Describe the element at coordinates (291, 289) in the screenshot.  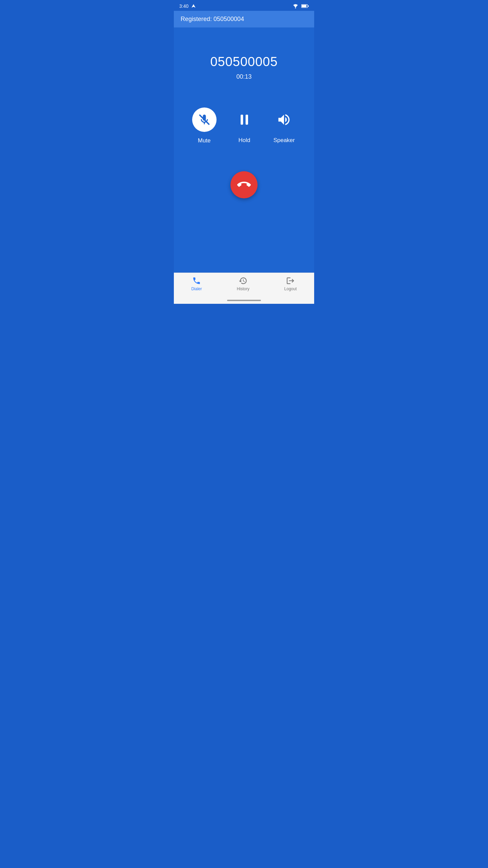
I see `logout-label: Logout` at that location.